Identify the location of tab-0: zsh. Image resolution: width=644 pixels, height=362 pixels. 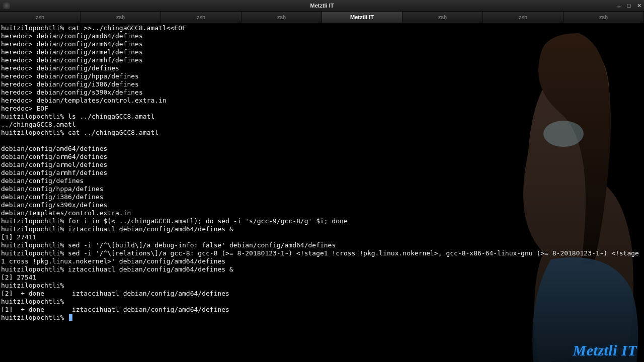
(40, 17).